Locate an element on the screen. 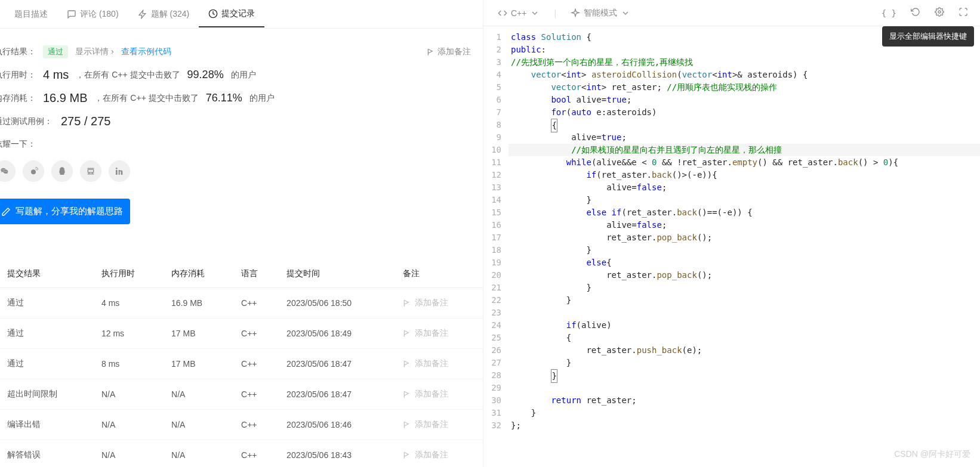  code-line: bool alive=true; is located at coordinates (744, 100).